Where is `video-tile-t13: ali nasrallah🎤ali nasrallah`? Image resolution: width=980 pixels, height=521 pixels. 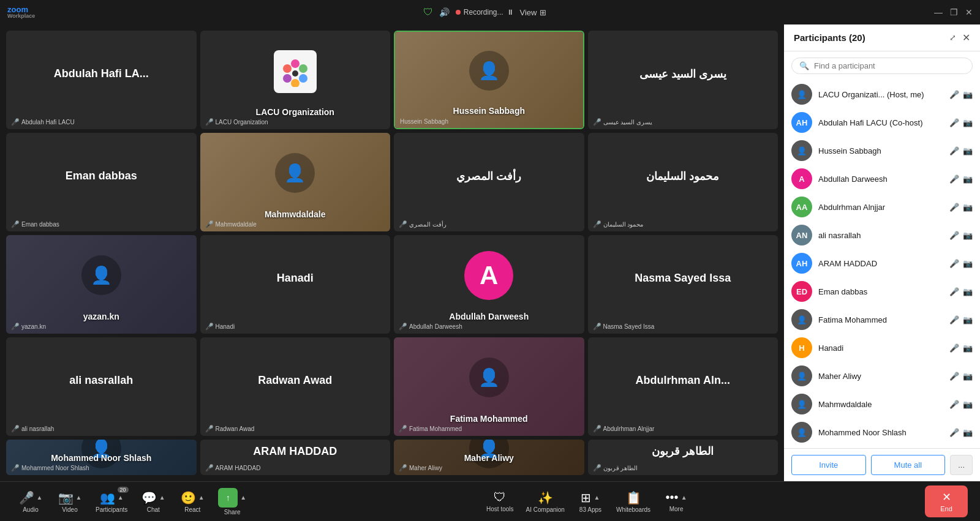
video-tile-t13: ali nasrallah🎤ali nasrallah is located at coordinates (102, 387).